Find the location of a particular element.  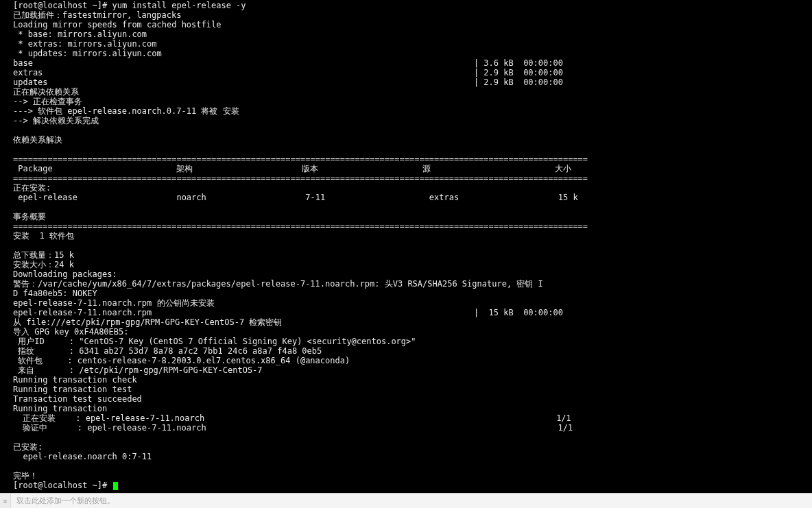

status-bar: ≡ 双击此处添加一个新的按钮。 is located at coordinates (406, 500).